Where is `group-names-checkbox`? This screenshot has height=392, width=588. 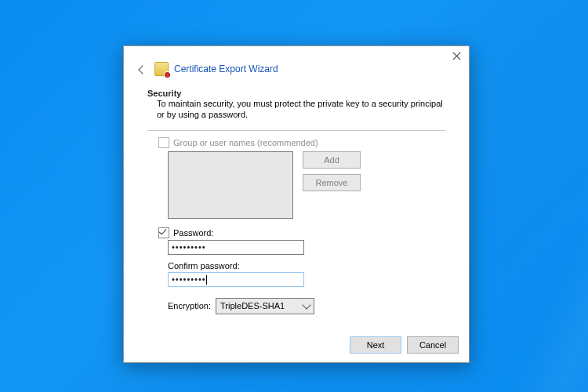
group-names-checkbox is located at coordinates (164, 143).